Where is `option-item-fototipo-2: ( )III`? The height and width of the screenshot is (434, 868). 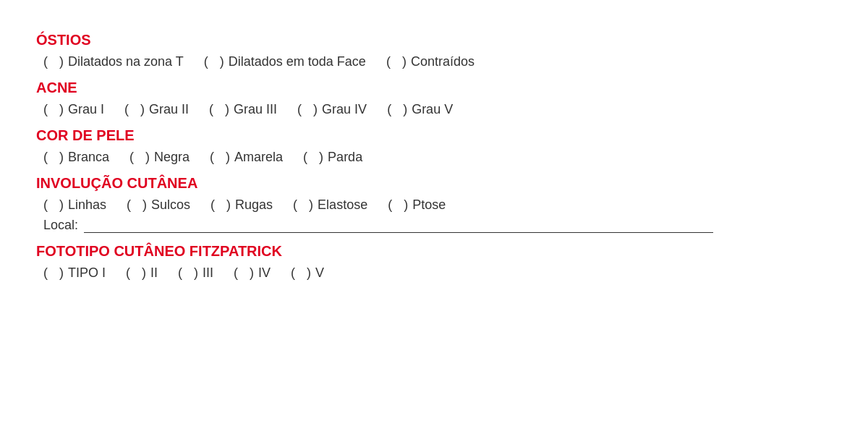
option-item-fototipo-2: ( )III is located at coordinates (195, 273).